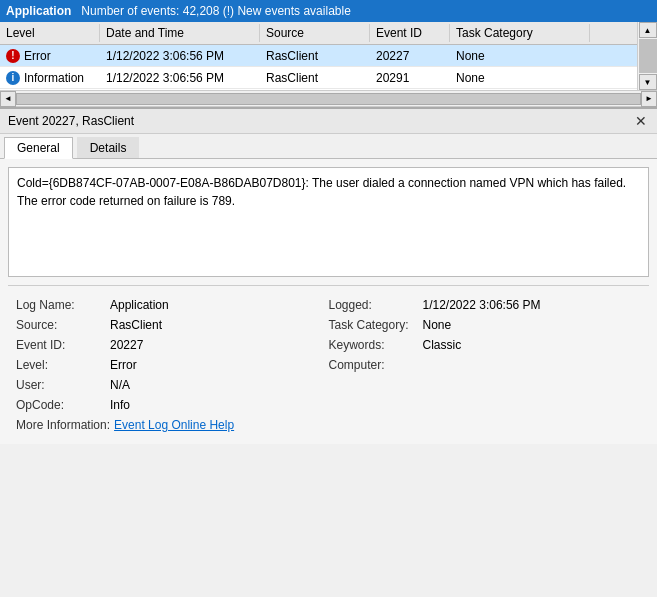 The image size is (657, 597). What do you see at coordinates (140, 305) in the screenshot?
I see `prop-value-logname: Application` at bounding box center [140, 305].